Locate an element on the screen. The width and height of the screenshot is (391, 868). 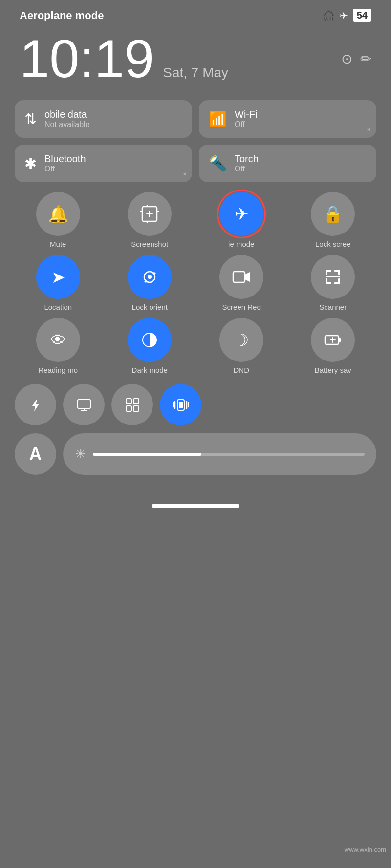
status-icons: 🎧 ✈ 54 is located at coordinates (347, 16).